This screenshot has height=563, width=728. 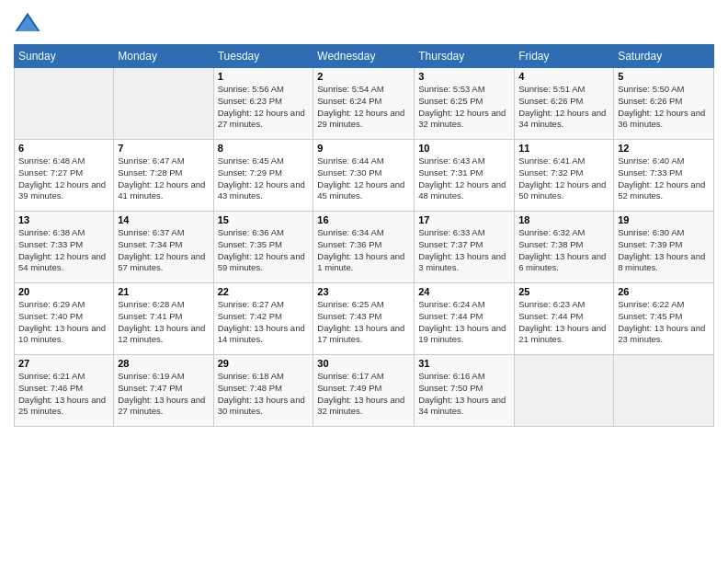 What do you see at coordinates (564, 322) in the screenshot?
I see `day-info: Sunrise: 6:23 AM Sunset: 7:44 PM Dayligh…` at bounding box center [564, 322].